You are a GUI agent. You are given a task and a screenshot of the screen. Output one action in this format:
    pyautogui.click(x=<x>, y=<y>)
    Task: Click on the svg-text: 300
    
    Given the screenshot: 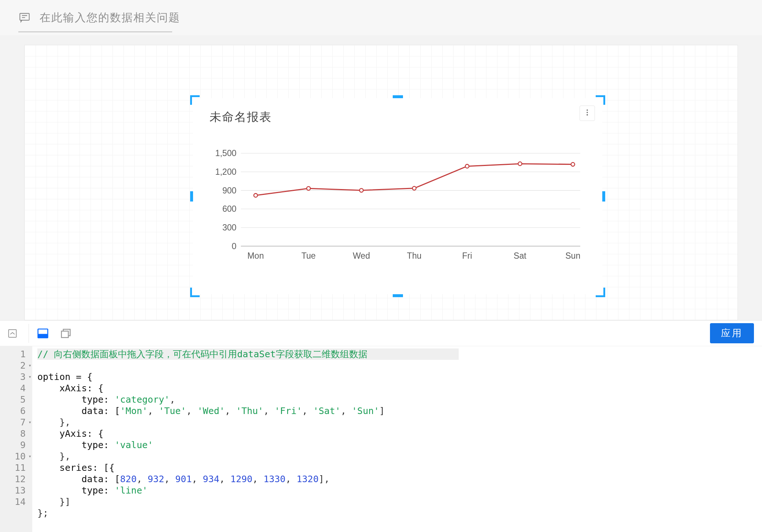 What is the action you would take?
    pyautogui.click(x=229, y=228)
    